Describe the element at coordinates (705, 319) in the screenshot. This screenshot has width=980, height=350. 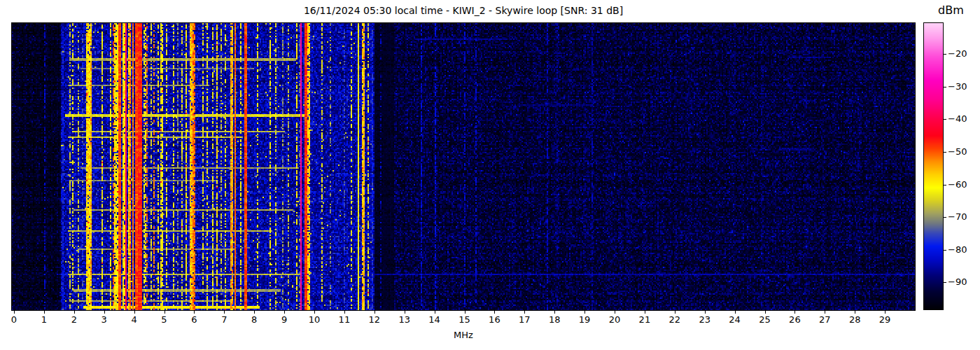
I see `x-tick-label: 23` at that location.